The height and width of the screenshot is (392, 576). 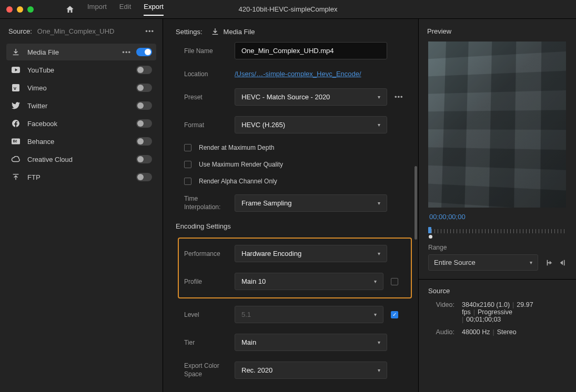 I want to click on level-label: Level, so click(x=209, y=315).